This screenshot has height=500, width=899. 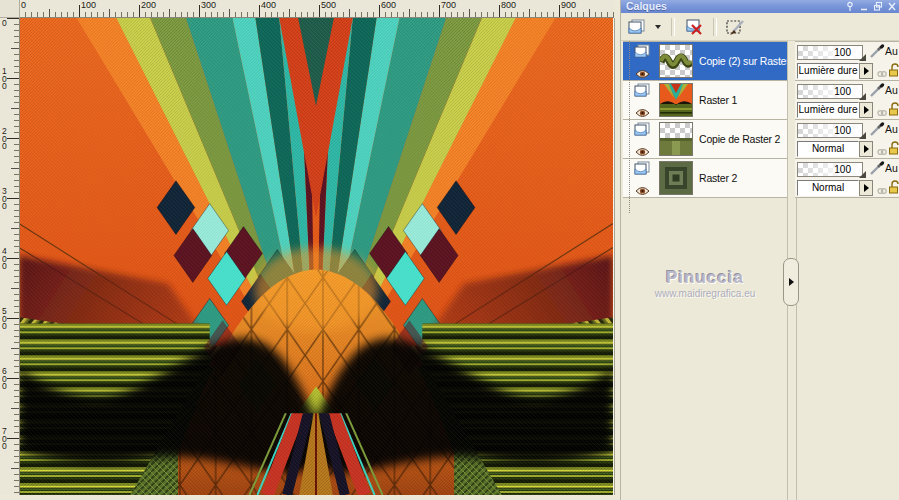 I want to click on new-layer-button, so click(x=637, y=27).